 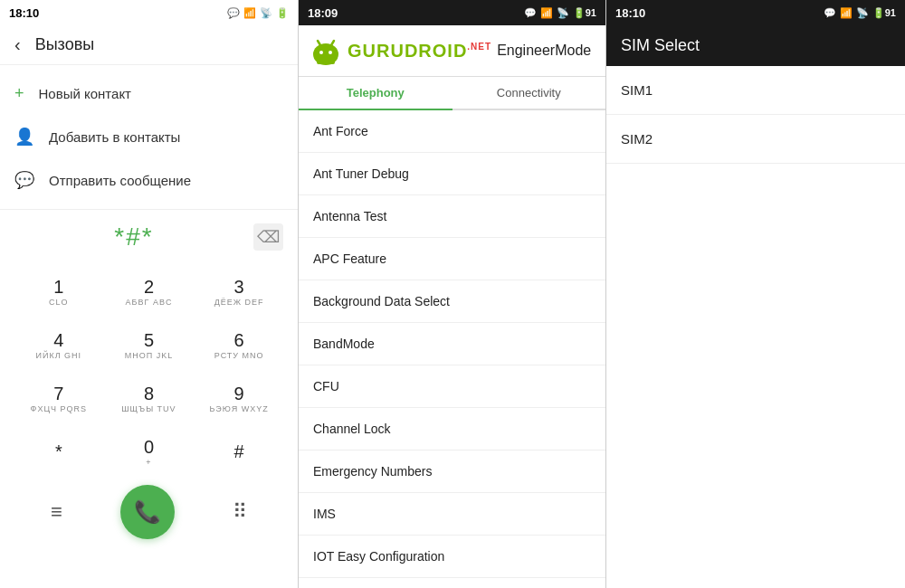 What do you see at coordinates (452, 13) in the screenshot?
I see `status-bar-engineer: 18:09 💬 📶 📡 🔋91` at bounding box center [452, 13].